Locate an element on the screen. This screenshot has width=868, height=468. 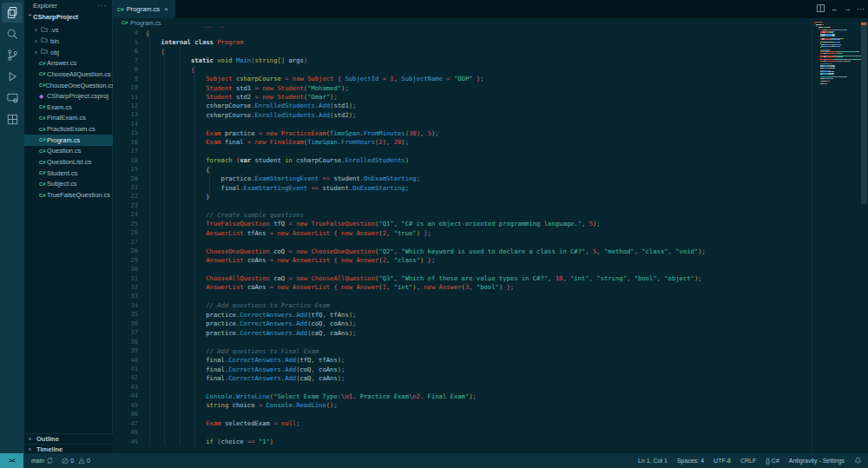
code-line: 21final.ExamStartingEvent += student.OnE… is located at coordinates (462, 188).